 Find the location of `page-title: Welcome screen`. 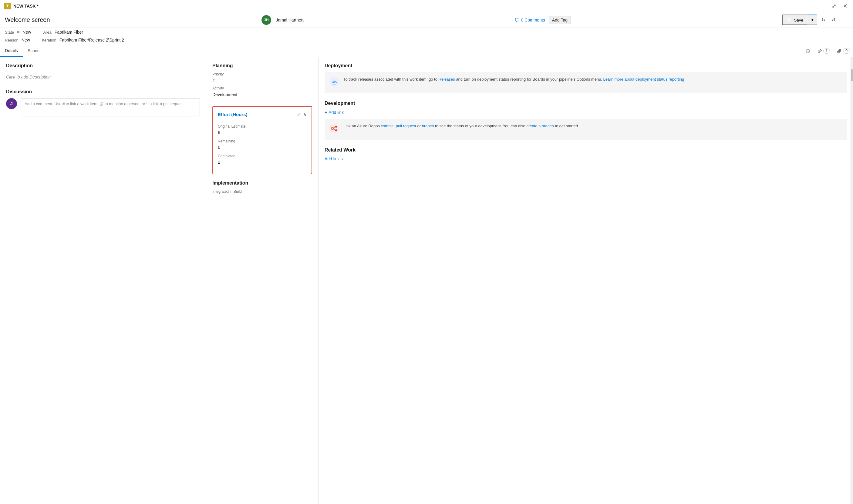

page-title: Welcome screen is located at coordinates (27, 20).